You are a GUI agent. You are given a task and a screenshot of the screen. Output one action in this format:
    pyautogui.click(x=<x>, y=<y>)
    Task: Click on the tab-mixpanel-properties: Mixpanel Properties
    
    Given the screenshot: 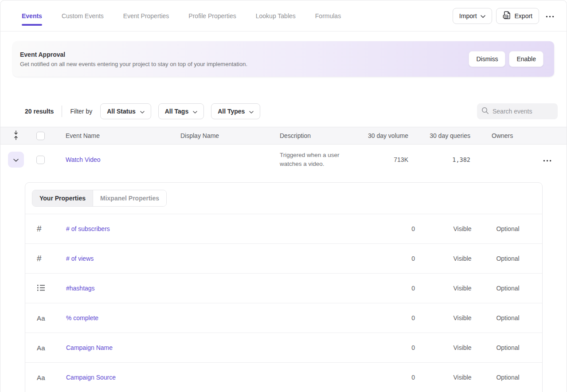 What is the action you would take?
    pyautogui.click(x=129, y=198)
    